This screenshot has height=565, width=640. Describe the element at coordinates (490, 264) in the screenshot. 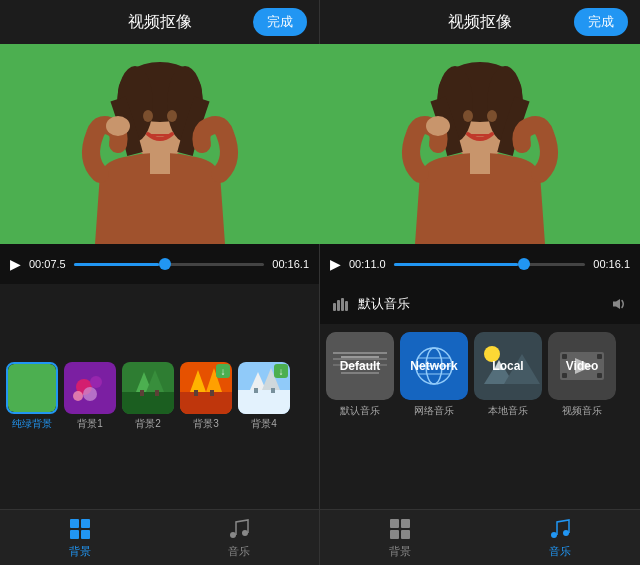

I see `right-progress-track` at that location.